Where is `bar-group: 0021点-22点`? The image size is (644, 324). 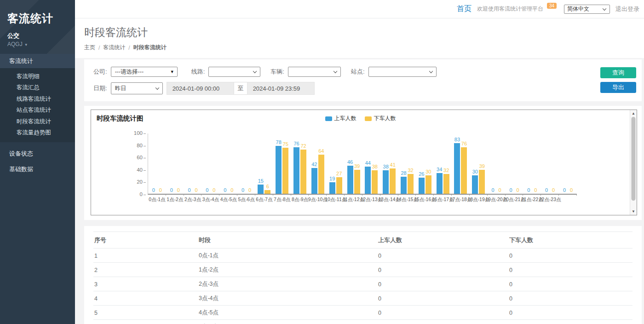 bar-group: 0021点-22点 is located at coordinates (532, 164).